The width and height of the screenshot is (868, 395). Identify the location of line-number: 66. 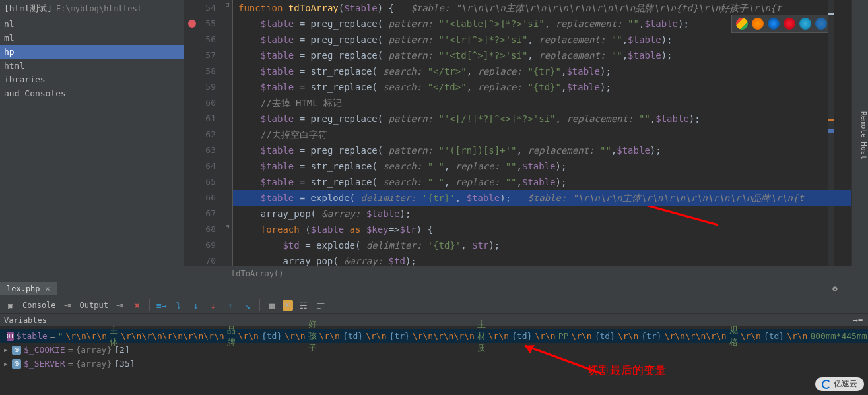
(200, 198).